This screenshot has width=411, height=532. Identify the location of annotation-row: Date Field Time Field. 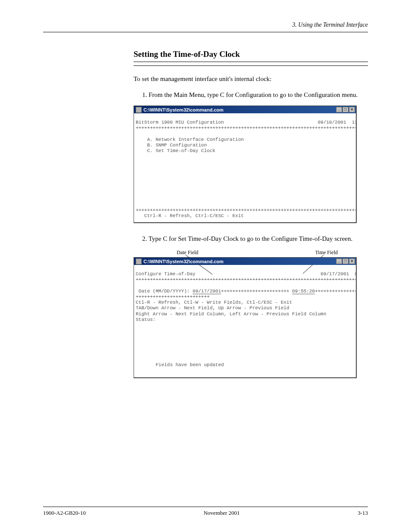
(251, 253).